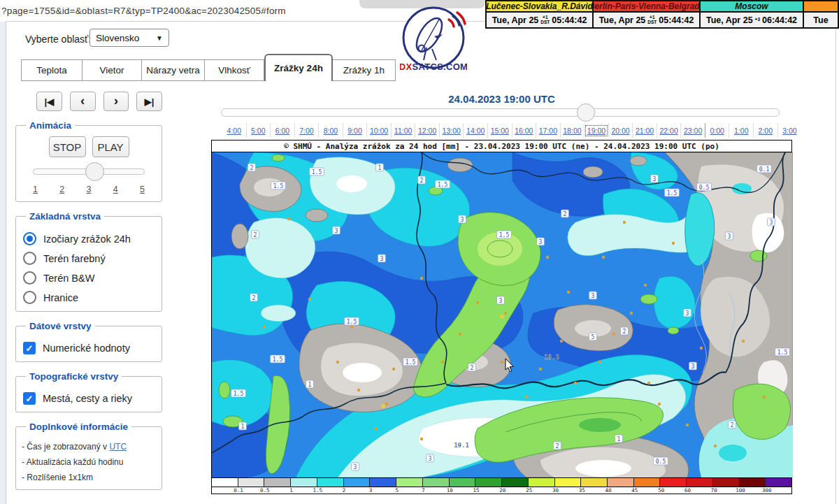 This screenshot has height=504, width=839. Describe the element at coordinates (52, 70) in the screenshot. I see `tab-teplota: Teplota` at that location.